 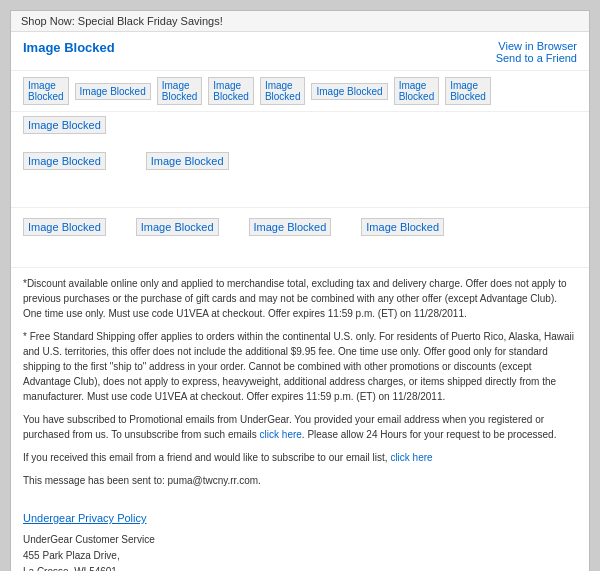 What do you see at coordinates (188, 161) in the screenshot?
I see `promo-right: Image Blocked` at bounding box center [188, 161].